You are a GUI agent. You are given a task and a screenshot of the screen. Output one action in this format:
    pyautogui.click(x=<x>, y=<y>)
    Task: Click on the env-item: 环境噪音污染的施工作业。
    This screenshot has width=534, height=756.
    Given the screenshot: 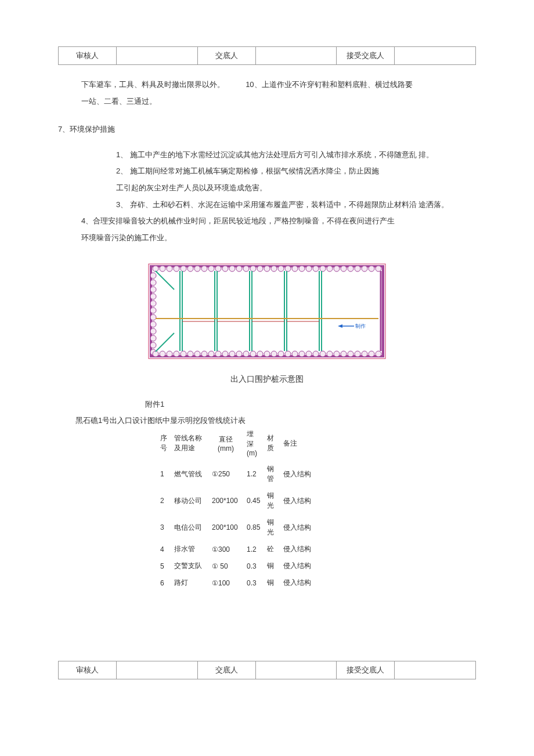 What is the action you would take?
    pyautogui.click(x=267, y=238)
    